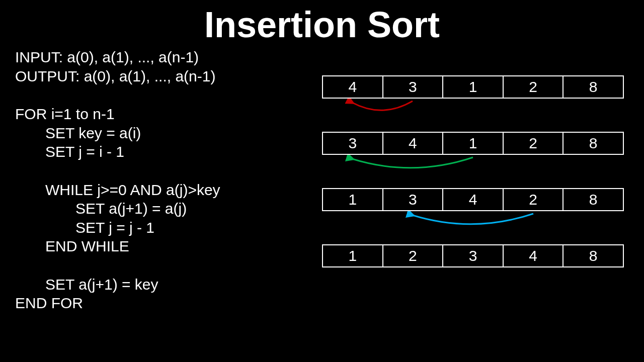  I want to click on code-line: SET j = j - 1, so click(118, 228).